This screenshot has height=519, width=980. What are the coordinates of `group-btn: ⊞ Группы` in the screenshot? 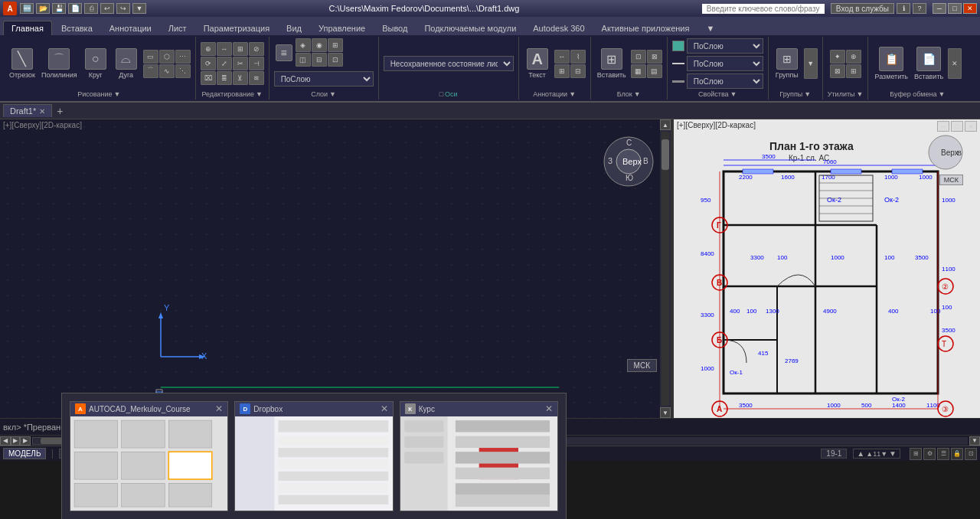 It's located at (787, 64).